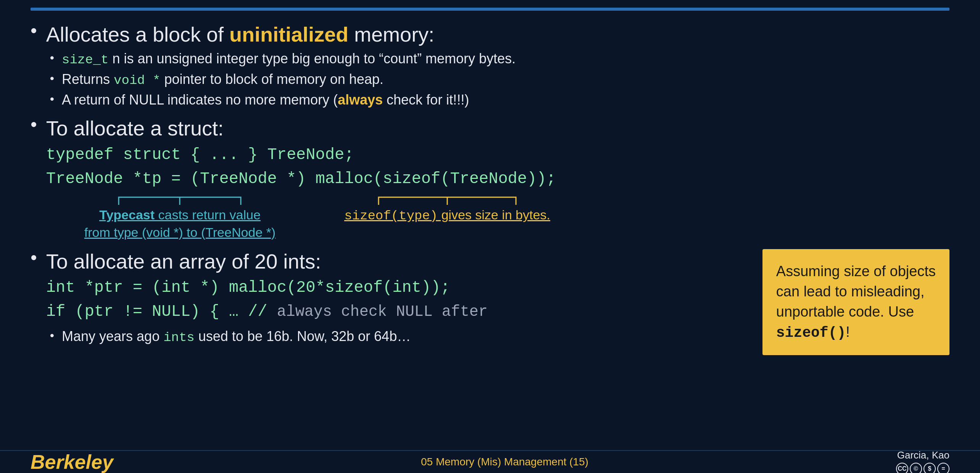  Describe the element at coordinates (393, 288) in the screenshot. I see `array-code-line1: int *ptr = (int *) malloc(20*sizeof(int)…` at that location.